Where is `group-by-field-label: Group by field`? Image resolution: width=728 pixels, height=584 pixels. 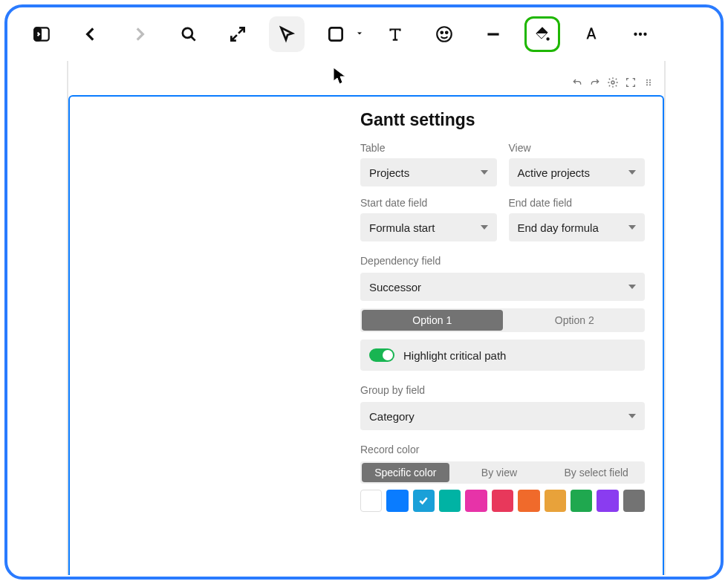 group-by-field-label: Group by field is located at coordinates (502, 390).